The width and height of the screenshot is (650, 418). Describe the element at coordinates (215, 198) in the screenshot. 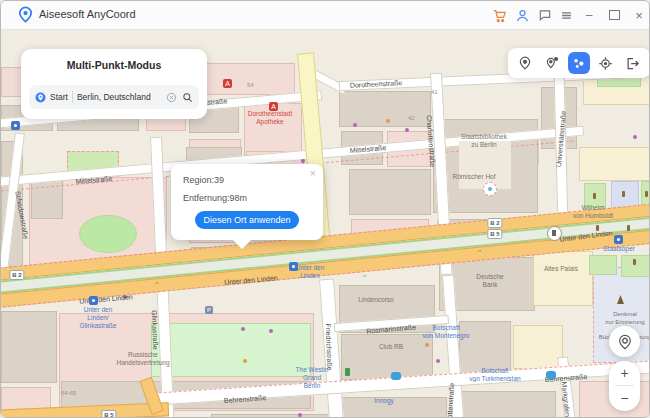

I see `distance-value: Entfernung:98m` at that location.